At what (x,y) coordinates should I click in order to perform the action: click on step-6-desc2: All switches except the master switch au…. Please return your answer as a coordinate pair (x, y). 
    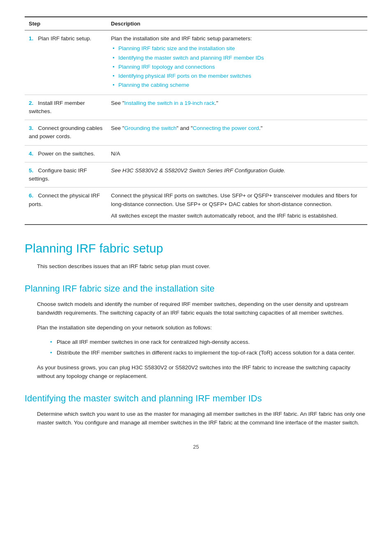
    Looking at the image, I should click on (237, 216).